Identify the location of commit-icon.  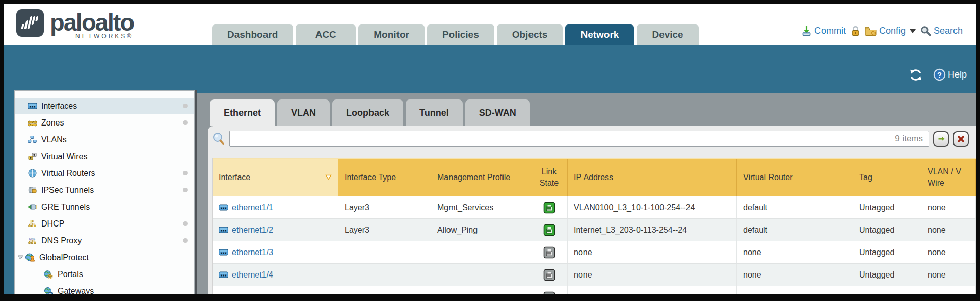
(806, 31).